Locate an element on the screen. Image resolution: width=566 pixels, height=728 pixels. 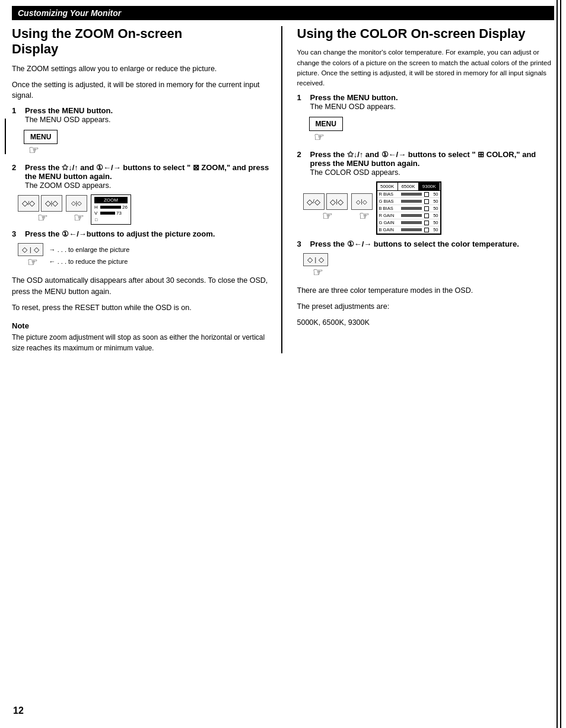
color-tab-9300k: 9300K is located at coordinates (430, 186).